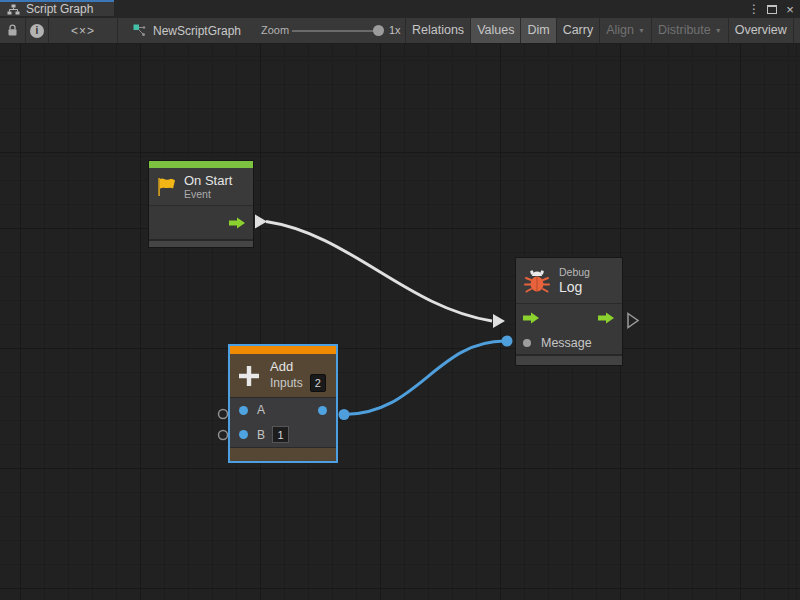 The image size is (800, 600). What do you see at coordinates (760, 30) in the screenshot?
I see `button-overview: Overview` at bounding box center [760, 30].